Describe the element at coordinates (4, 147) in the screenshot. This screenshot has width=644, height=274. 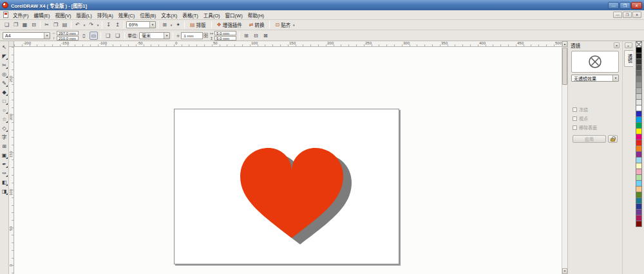
I see `table-tool: ⊞` at that location.